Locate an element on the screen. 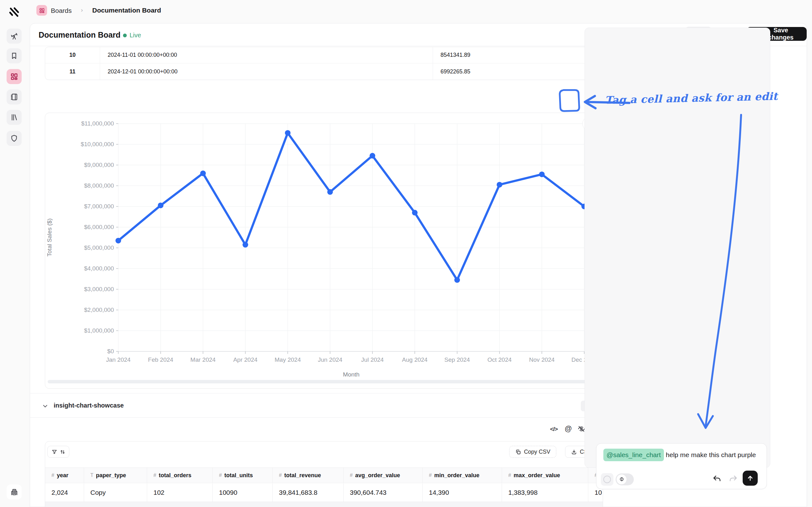 The image size is (812, 507). eye-off-icon is located at coordinates (581, 429).